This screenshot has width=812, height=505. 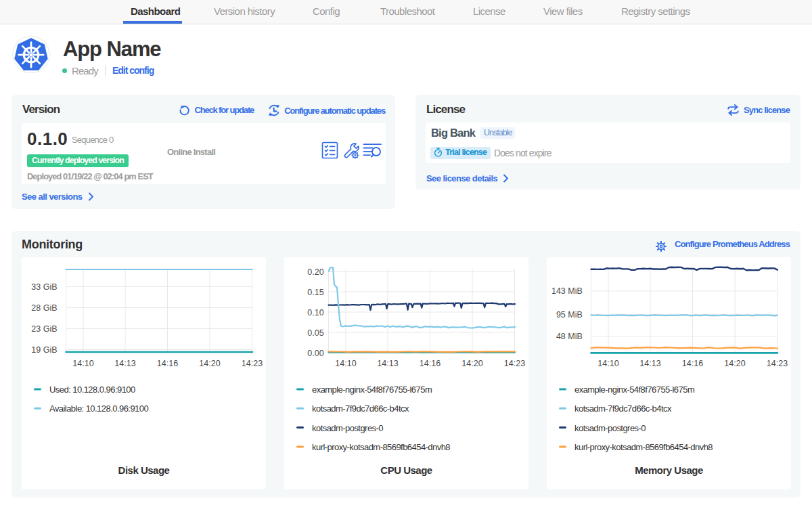 What do you see at coordinates (315, 353) in the screenshot?
I see `svg-text: 0.00` at bounding box center [315, 353].